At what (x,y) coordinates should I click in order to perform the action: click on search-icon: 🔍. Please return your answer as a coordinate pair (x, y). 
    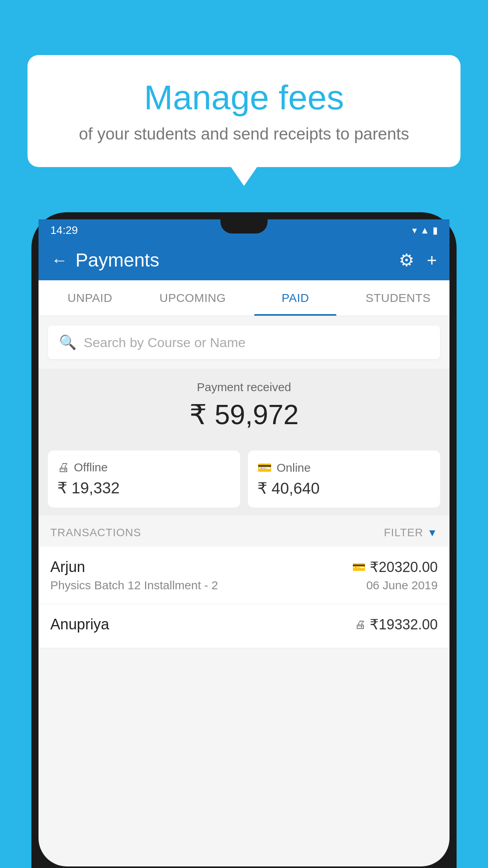
    Looking at the image, I should click on (68, 342).